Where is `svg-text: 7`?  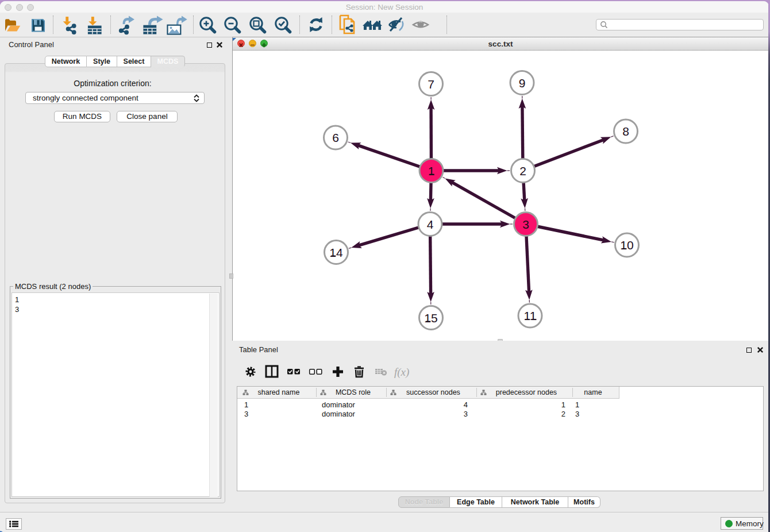 svg-text: 7 is located at coordinates (431, 84).